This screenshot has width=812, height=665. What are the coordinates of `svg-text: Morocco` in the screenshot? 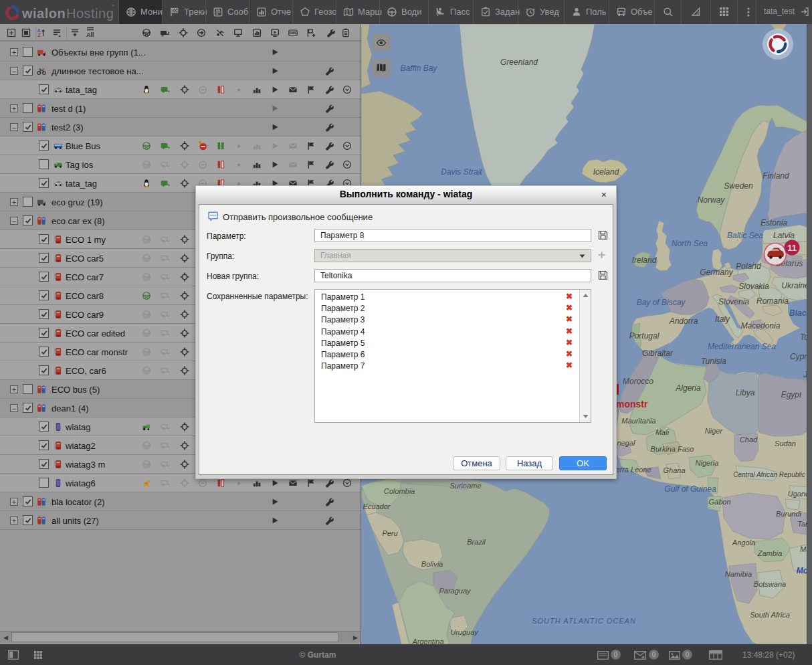 It's located at (638, 381).